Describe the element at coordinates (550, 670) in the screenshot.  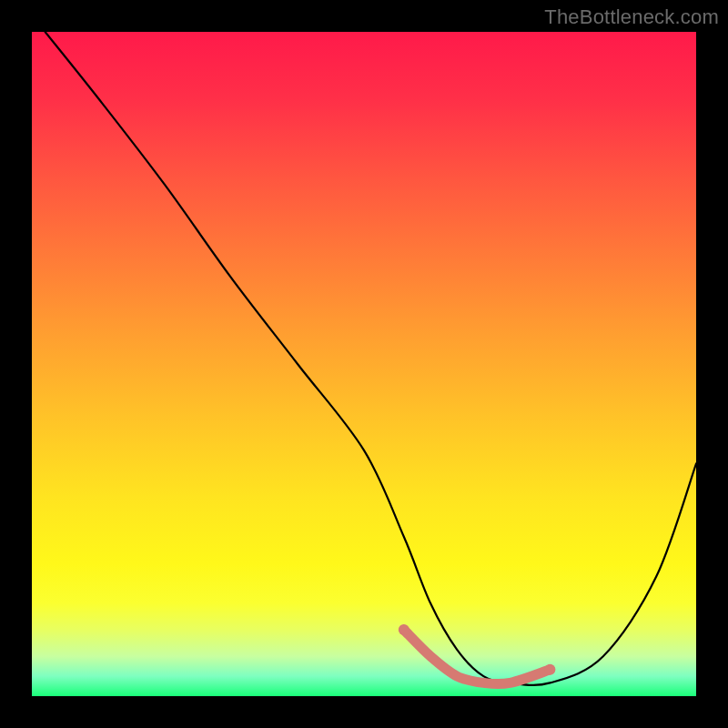
I see `highlight-dot-right` at that location.